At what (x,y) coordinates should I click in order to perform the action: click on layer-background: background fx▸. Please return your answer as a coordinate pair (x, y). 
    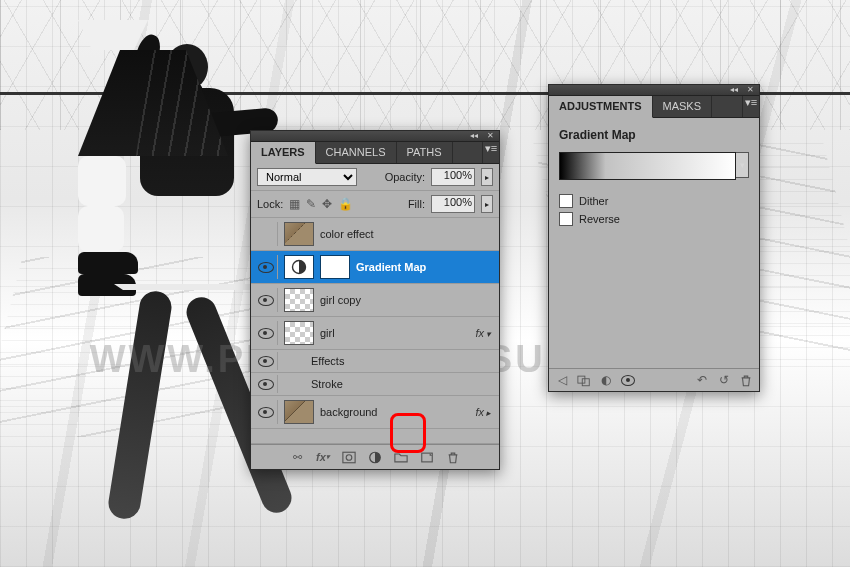
    Looking at the image, I should click on (375, 412).